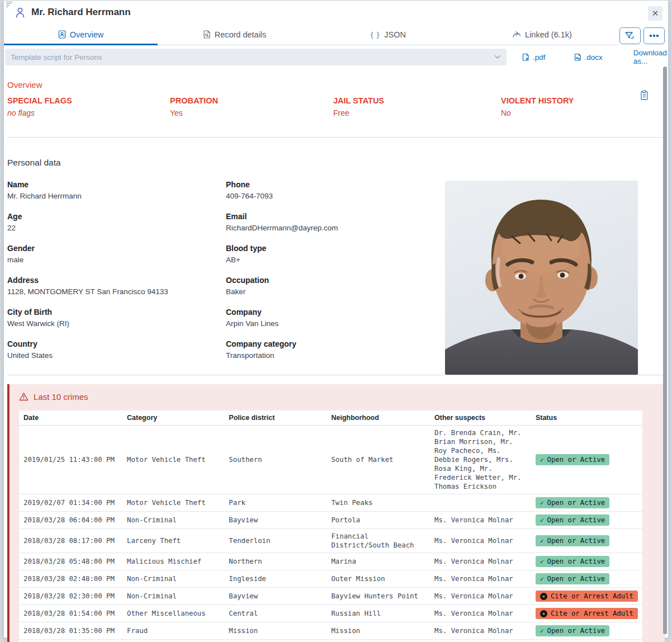 The image size is (672, 642). I want to click on flag-value: no flags, so click(88, 113).